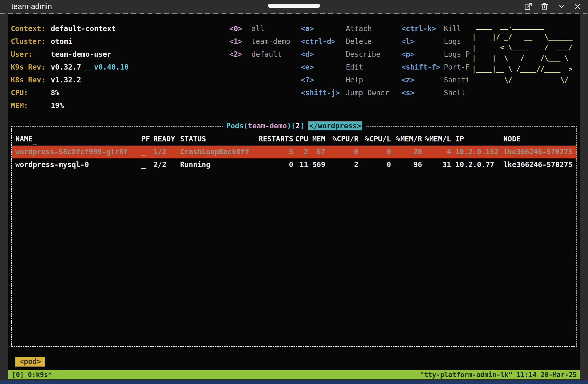  Describe the element at coordinates (455, 93) in the screenshot. I see `hotkey-label: Shell` at that location.